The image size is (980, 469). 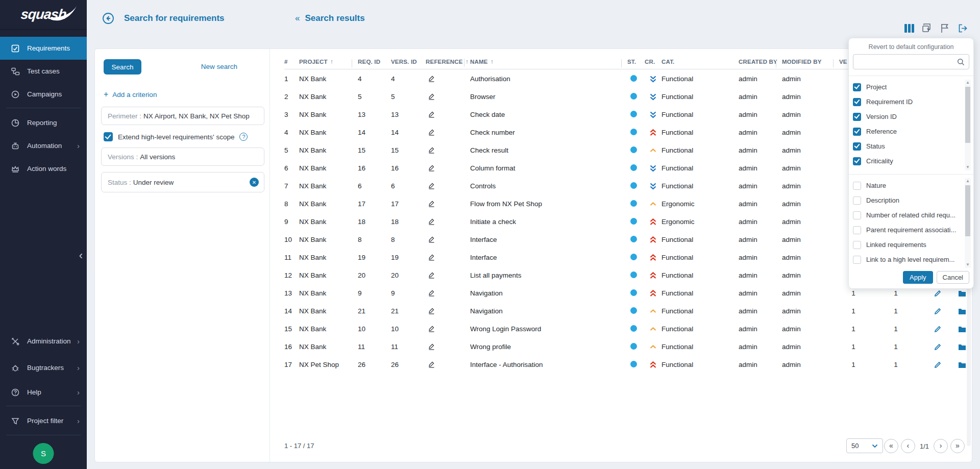 What do you see at coordinates (908, 259) in the screenshot?
I see `column-option: Link to a high level requirem...` at bounding box center [908, 259].